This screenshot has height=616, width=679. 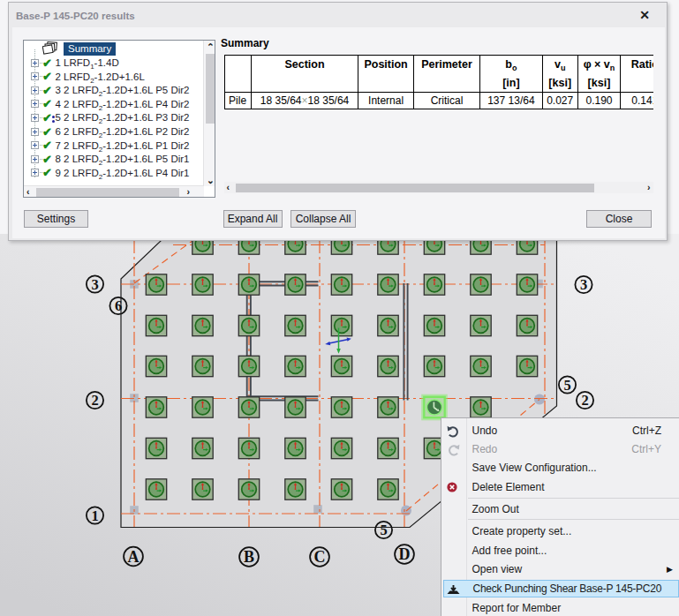 What do you see at coordinates (404, 554) in the screenshot?
I see `svg-text: D` at bounding box center [404, 554].